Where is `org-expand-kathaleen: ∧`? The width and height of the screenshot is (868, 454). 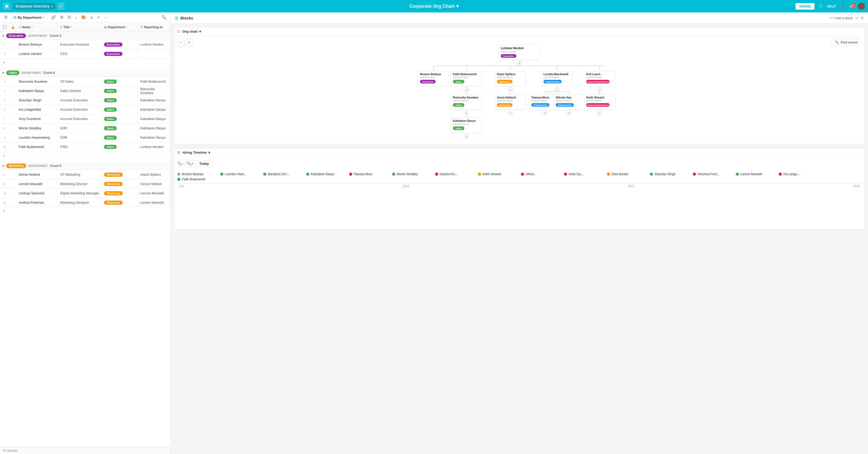
org-expand-kathaleen: ∧ is located at coordinates (466, 136).